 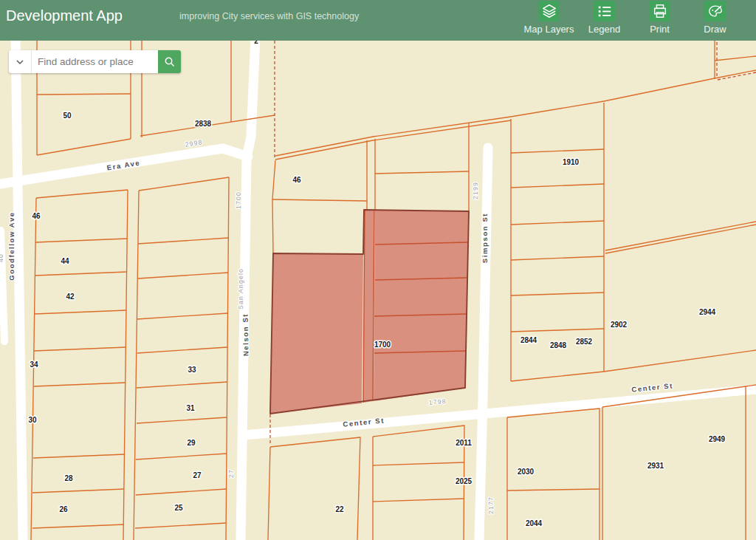 I want to click on parcel-label: 31, so click(x=190, y=408).